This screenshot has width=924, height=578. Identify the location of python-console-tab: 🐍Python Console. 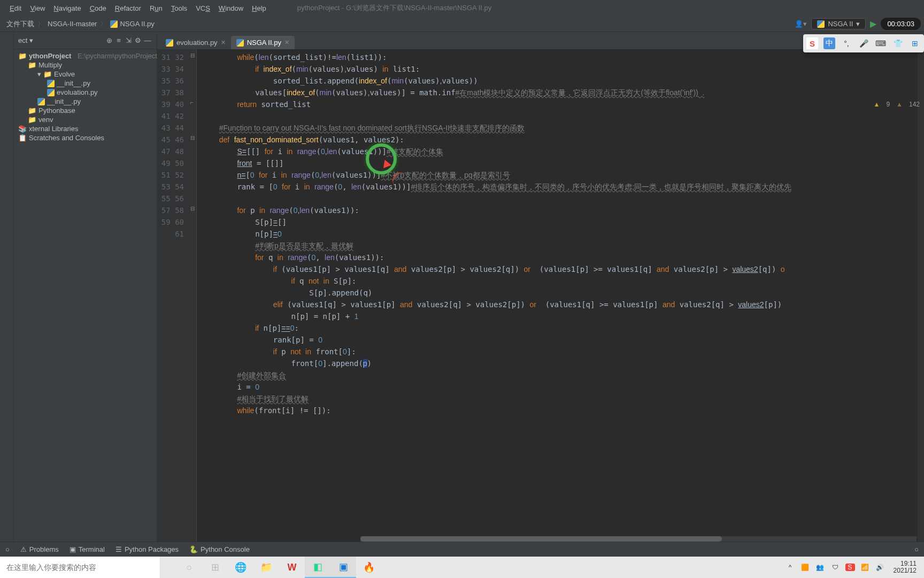
(219, 549).